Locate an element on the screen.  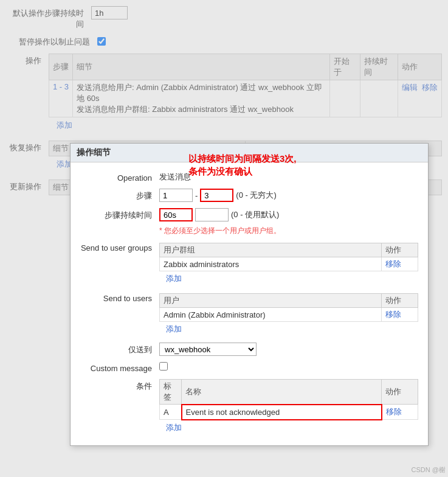
u-name: Admin (Zabbix Administrator) is located at coordinates (271, 315).